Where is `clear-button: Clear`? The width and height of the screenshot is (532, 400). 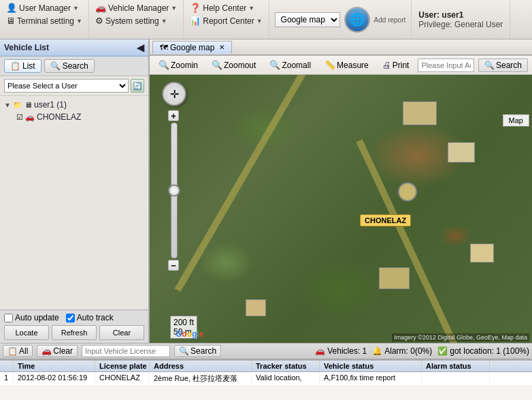
clear-button: Clear is located at coordinates (122, 333).